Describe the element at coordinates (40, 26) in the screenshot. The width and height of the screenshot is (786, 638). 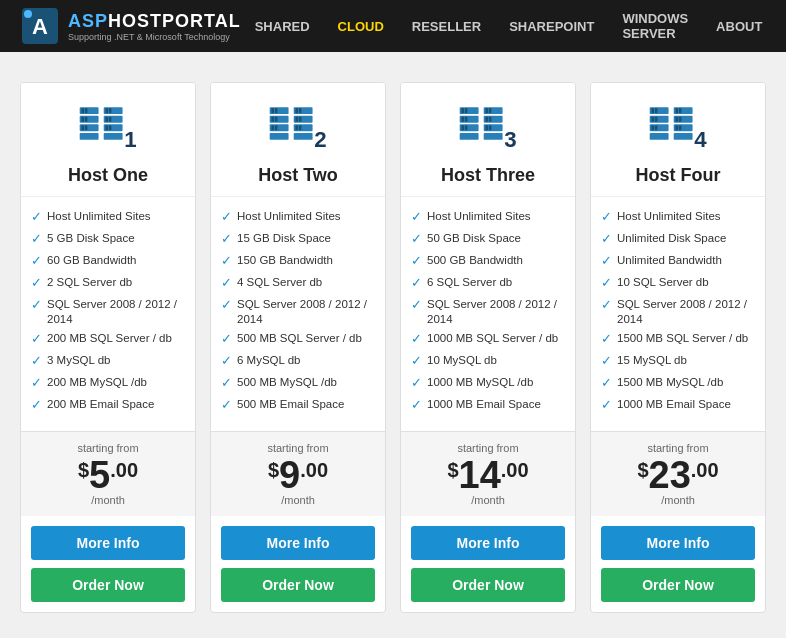
I see `logo-icon: A` at that location.